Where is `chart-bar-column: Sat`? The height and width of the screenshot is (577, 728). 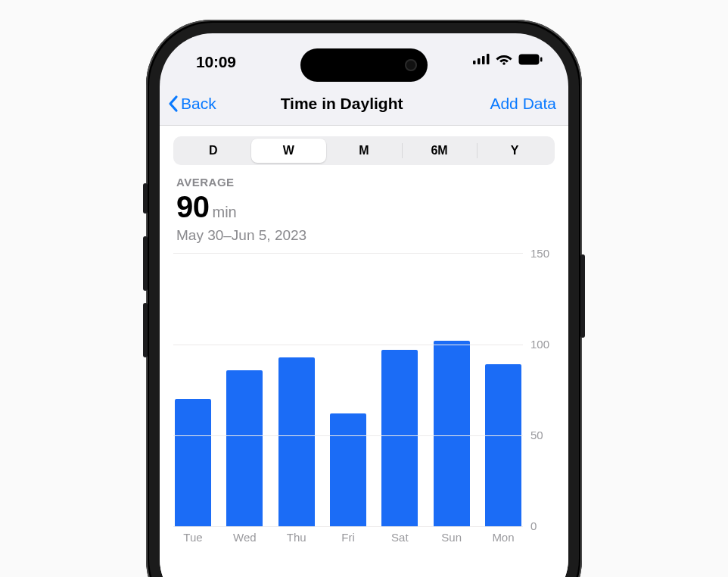 chart-bar-column: Sat is located at coordinates (400, 401).